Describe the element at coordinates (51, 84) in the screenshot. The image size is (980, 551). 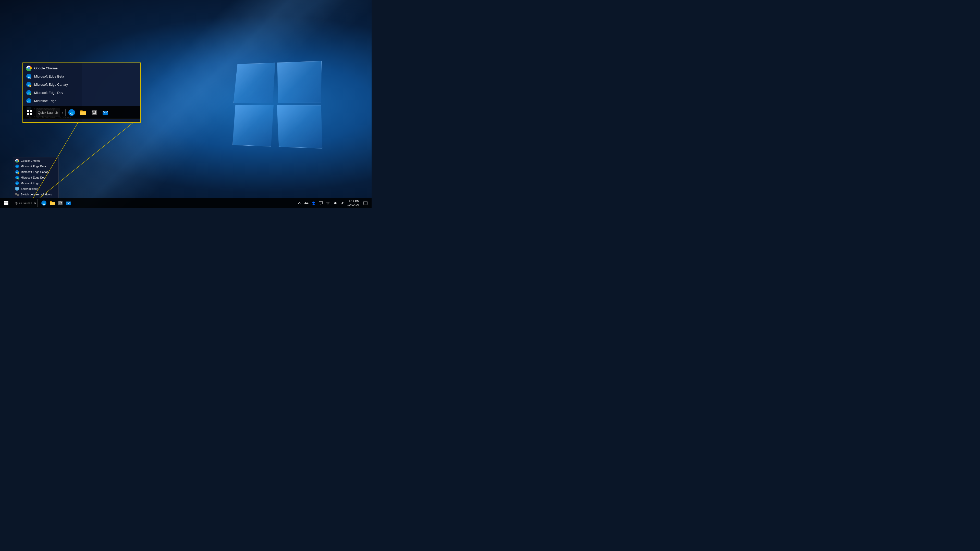
I see `list-item-label: Microsoft Edge Canary` at that location.